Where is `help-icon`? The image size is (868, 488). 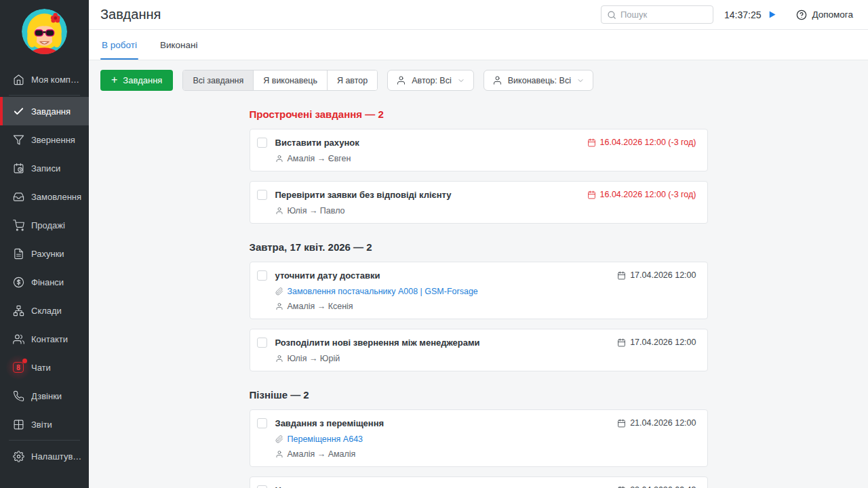
help-icon is located at coordinates (802, 15).